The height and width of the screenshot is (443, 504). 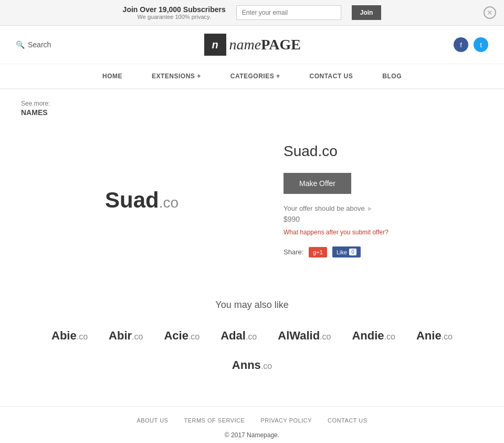 What do you see at coordinates (253, 45) in the screenshot?
I see `logo-link: n namePAGE` at bounding box center [253, 45].